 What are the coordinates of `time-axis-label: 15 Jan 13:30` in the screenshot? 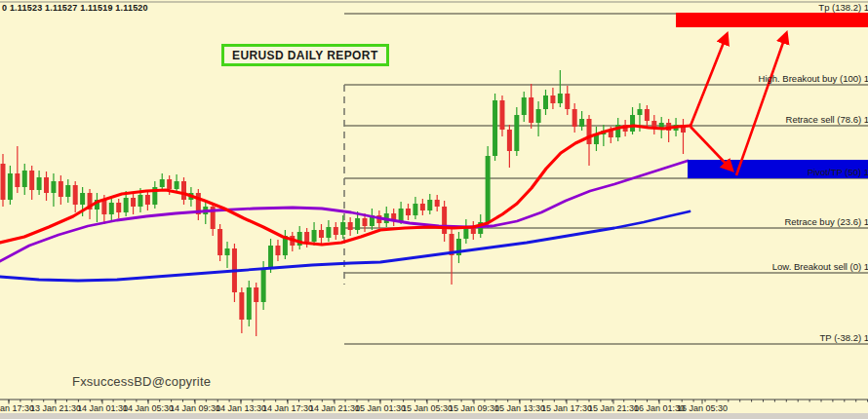 It's located at (520, 408).